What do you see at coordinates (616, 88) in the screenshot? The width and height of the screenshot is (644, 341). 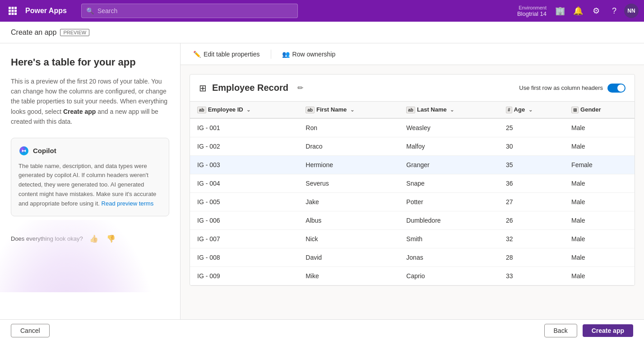 I see `first-row-header-toggle` at bounding box center [616, 88].